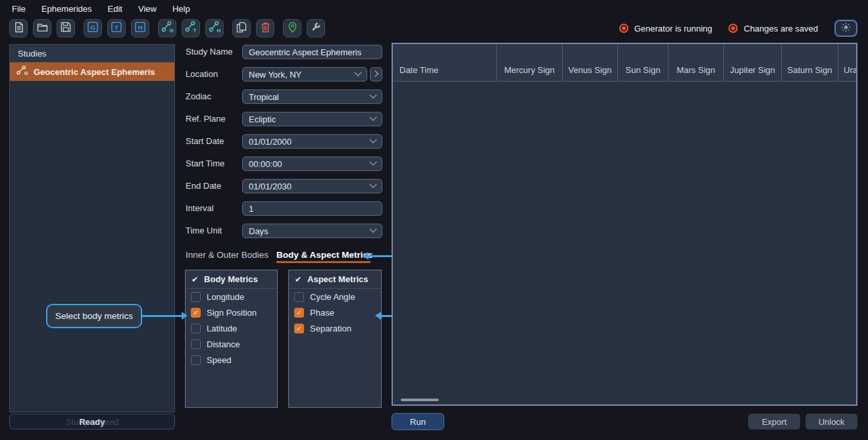  Describe the element at coordinates (312, 231) in the screenshot. I see `time-unit-select: Days` at that location.